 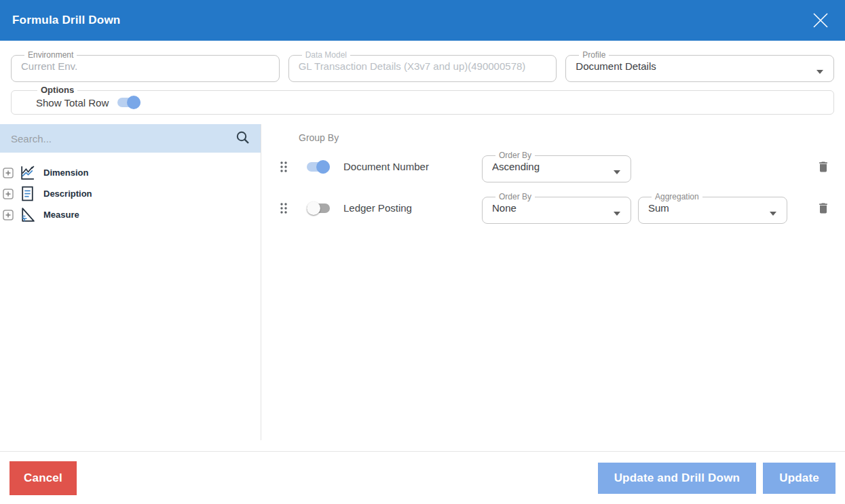 I want to click on tree-item-label: Description, so click(x=68, y=194).